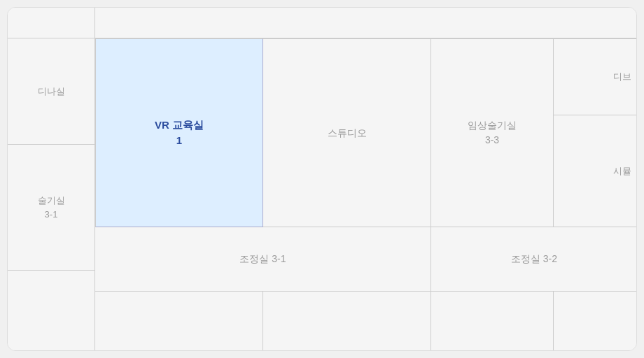 Image resolution: width=644 pixels, height=358 pixels. I want to click on room-clinical-label: 임상술기실 3-3, so click(492, 133).